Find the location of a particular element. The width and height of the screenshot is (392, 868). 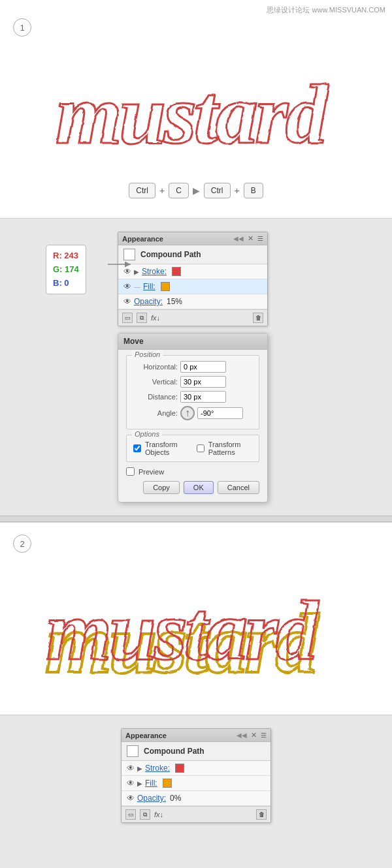

ctrl1-key: Ctrl is located at coordinates (142, 191).